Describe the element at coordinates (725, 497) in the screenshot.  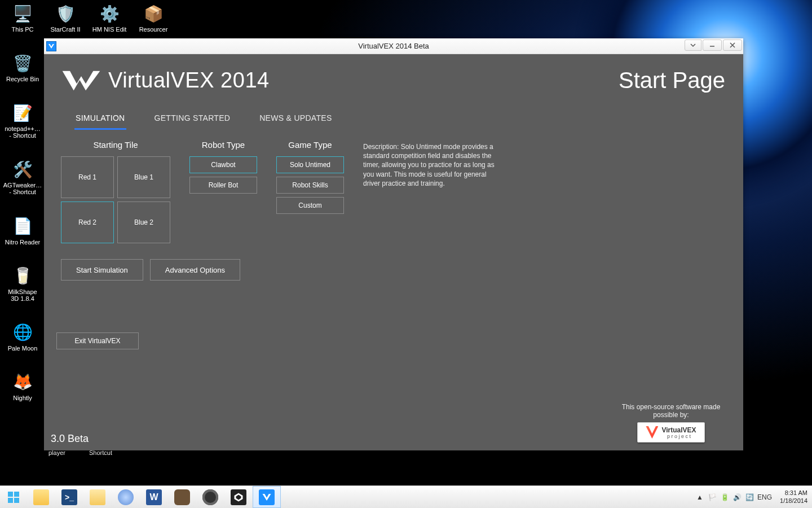
I see `battery-icon: 🔋` at that location.